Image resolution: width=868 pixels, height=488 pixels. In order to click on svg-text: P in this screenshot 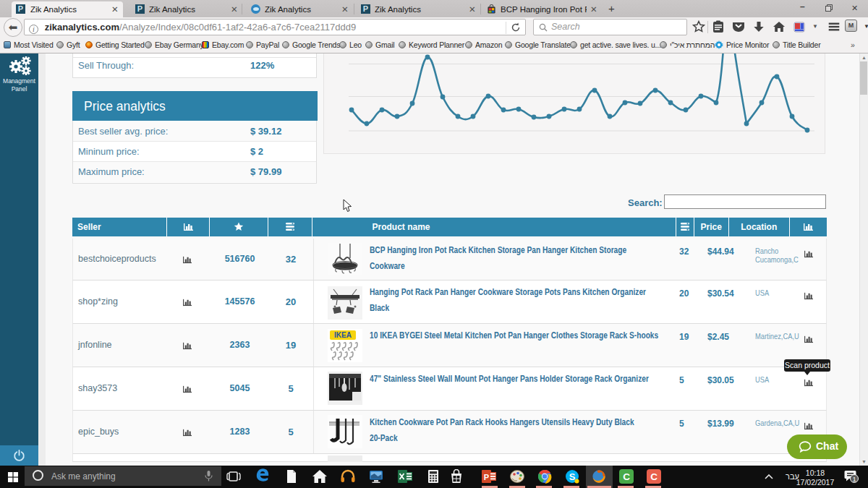, I will do `click(486, 477)`.